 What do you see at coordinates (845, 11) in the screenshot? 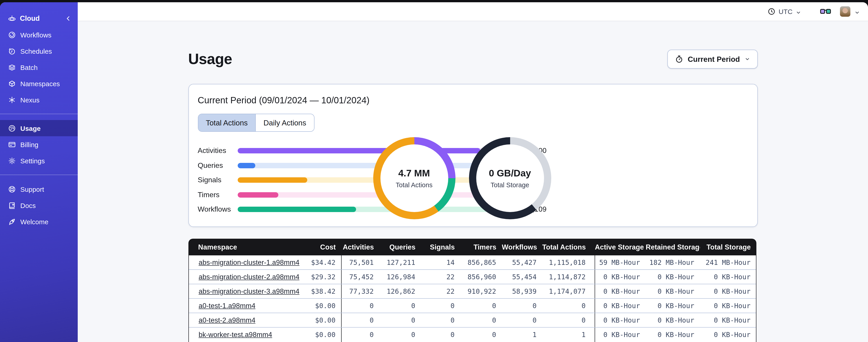
I see `avatar` at bounding box center [845, 11].